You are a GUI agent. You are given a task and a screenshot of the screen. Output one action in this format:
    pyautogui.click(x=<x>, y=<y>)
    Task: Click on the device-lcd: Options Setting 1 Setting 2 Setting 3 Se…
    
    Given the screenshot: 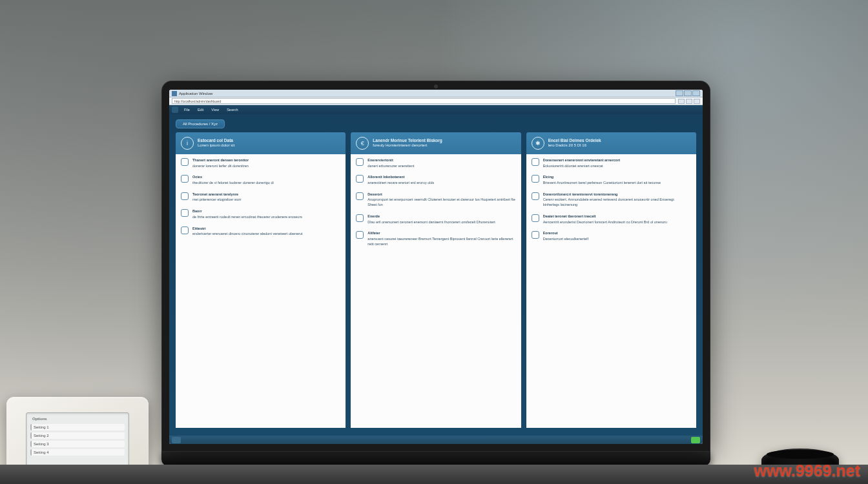 What is the action you would take?
    pyautogui.click(x=78, y=441)
    